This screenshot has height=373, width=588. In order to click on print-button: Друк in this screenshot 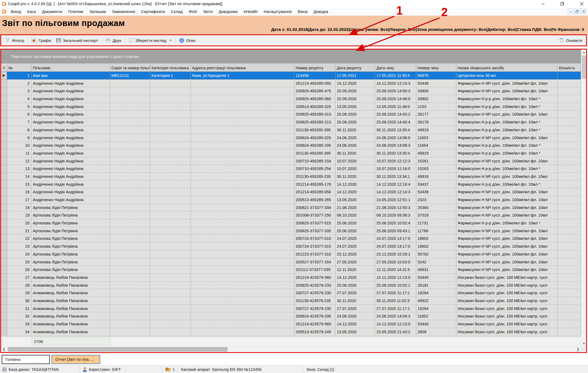, I will do `click(113, 40)`.